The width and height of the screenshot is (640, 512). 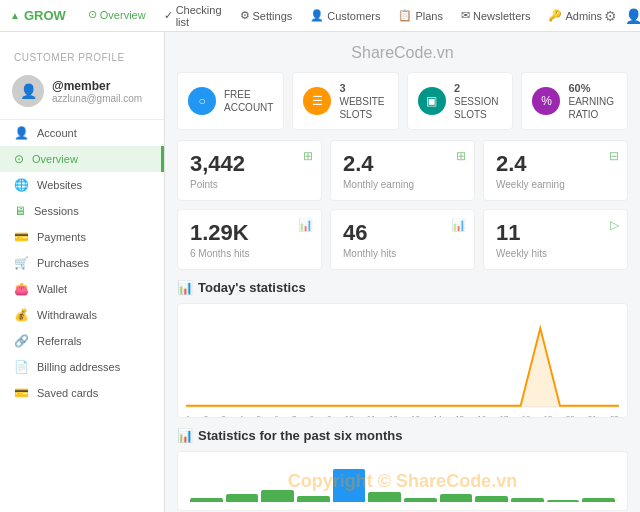 What do you see at coordinates (592, 101) in the screenshot?
I see `earning-ratio-label: 60% EARNING RATIO` at bounding box center [592, 101].